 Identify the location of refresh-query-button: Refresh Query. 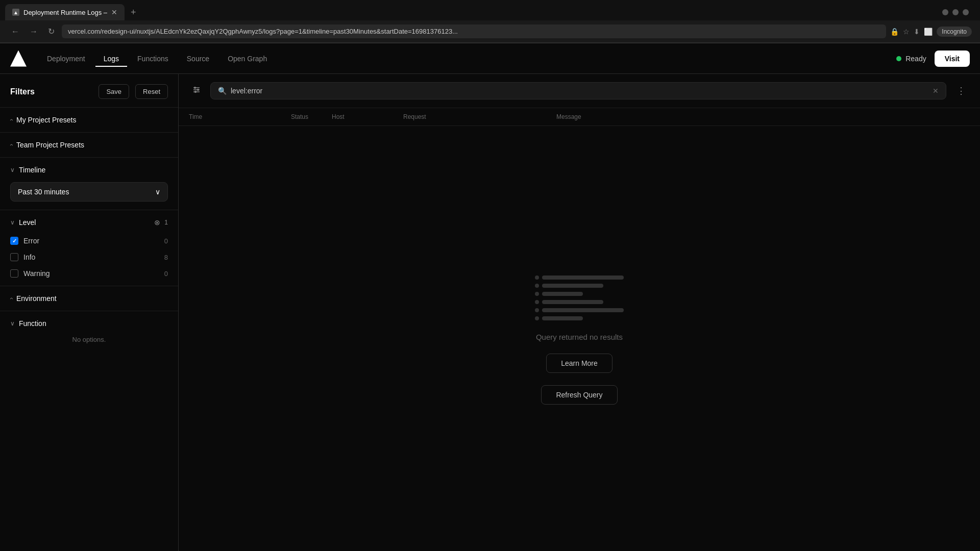
(579, 395).